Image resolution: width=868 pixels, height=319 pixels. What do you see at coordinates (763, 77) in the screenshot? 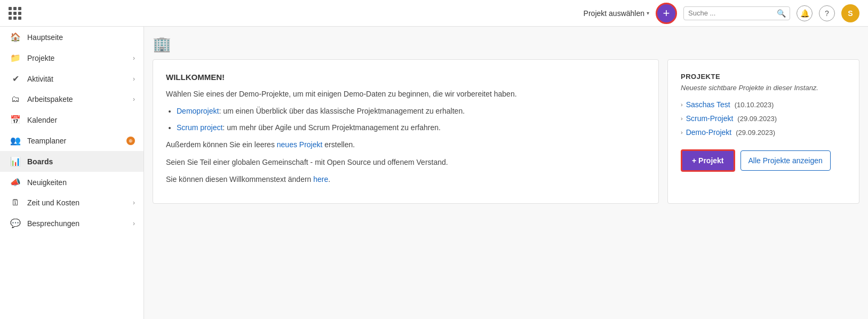
I see `projects-title: PROJEKTE` at bounding box center [763, 77].